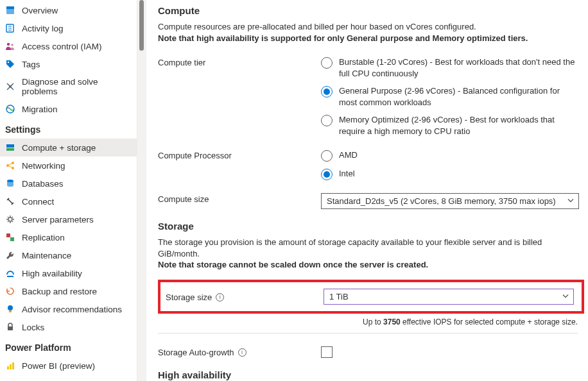 Image resolution: width=588 pixels, height=381 pixels. Describe the element at coordinates (68, 201) in the screenshot. I see `nav-connect: Connect` at that location.